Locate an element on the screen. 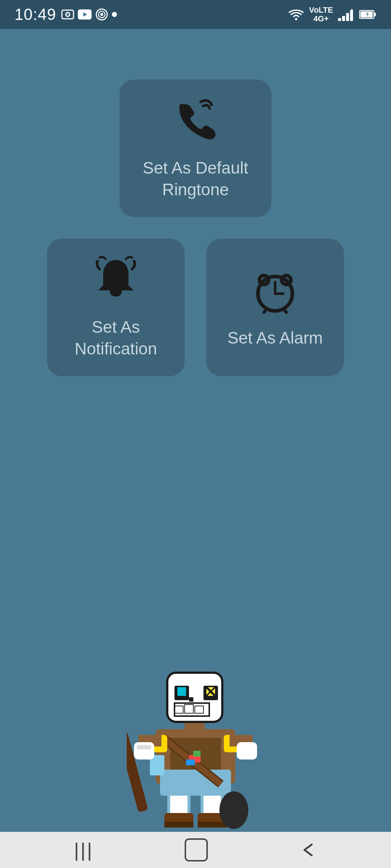 The width and height of the screenshot is (391, 868). status-right: VoLTE 4G+ is located at coordinates (332, 14).